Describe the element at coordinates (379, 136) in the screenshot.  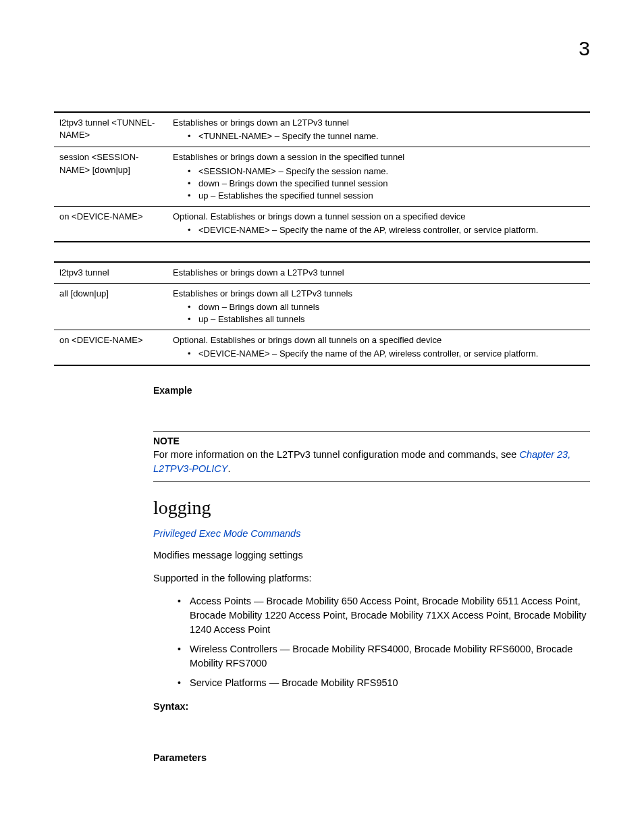
I see `desc-list: <TUNNEL-NAME> – Specify the tunnel name.` at that location.